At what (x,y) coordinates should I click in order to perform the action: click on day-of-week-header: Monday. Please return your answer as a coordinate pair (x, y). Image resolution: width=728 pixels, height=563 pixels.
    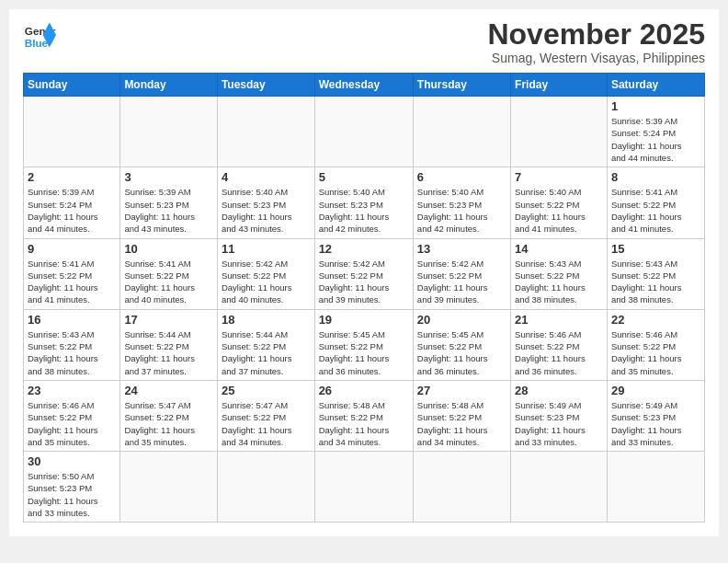
    Looking at the image, I should click on (169, 85).